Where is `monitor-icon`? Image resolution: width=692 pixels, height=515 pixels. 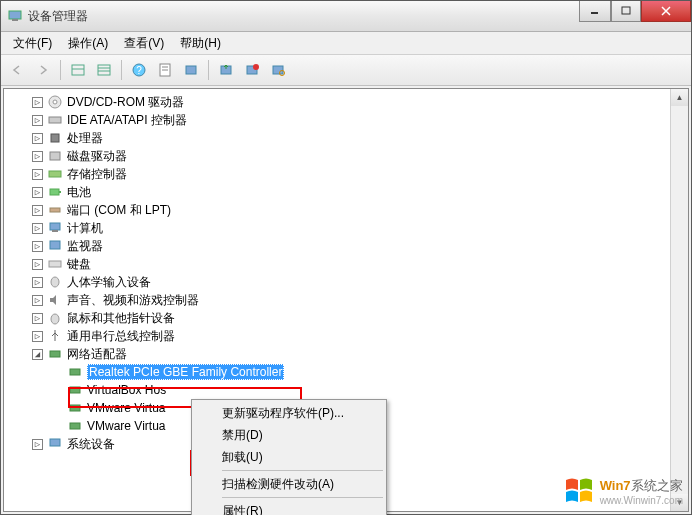
monitor-icon is located at coordinates (55, 246).